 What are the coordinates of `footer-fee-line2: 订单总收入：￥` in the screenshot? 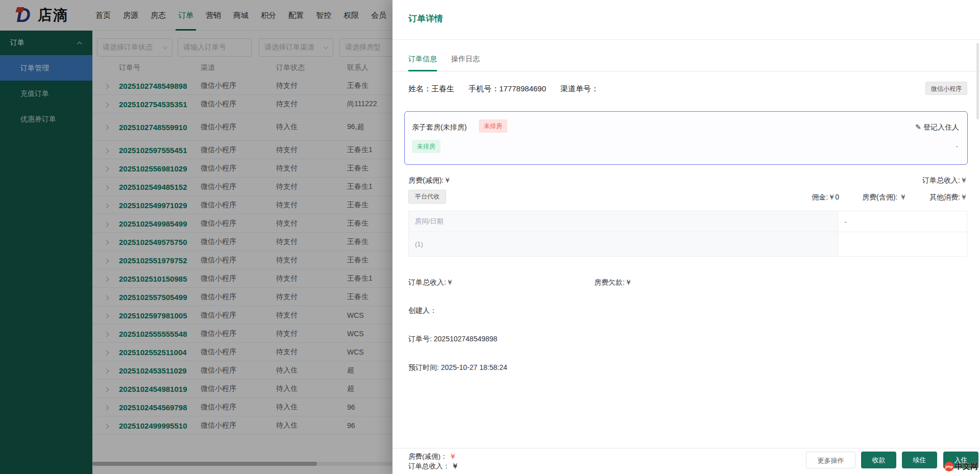 It's located at (434, 466).